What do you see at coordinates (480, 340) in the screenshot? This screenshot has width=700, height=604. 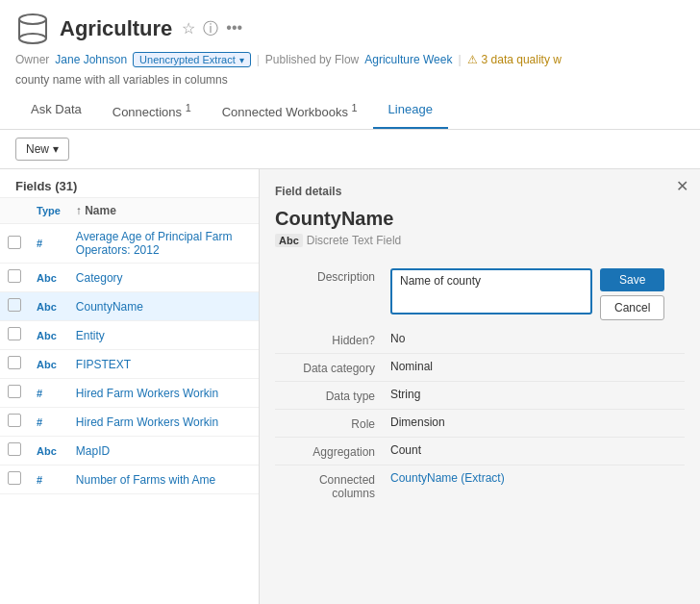 I see `detail-row: Hidden? No` at bounding box center [480, 340].